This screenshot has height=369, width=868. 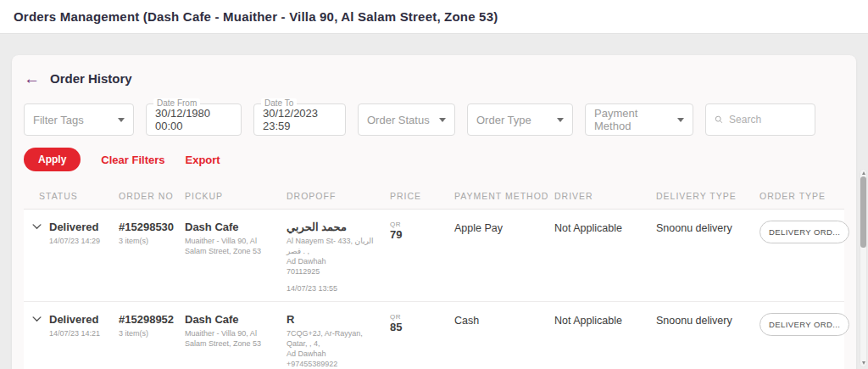 What do you see at coordinates (279, 103) in the screenshot?
I see `date-to-label: Date To` at bounding box center [279, 103].